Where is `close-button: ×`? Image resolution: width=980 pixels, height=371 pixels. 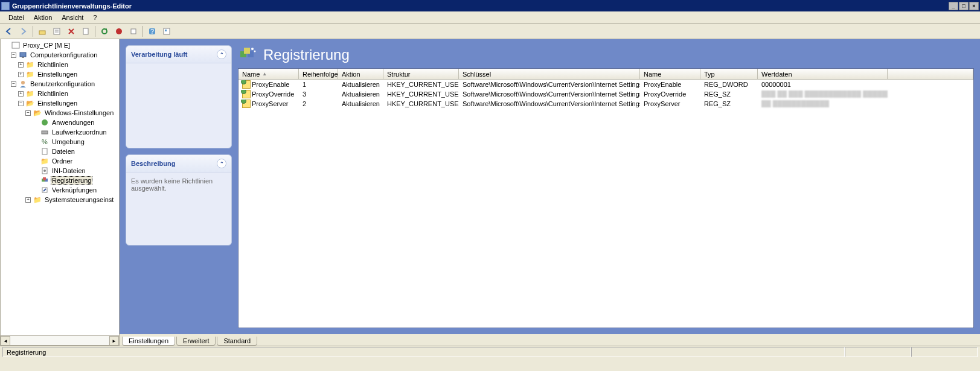
close-button: × is located at coordinates (974, 6).